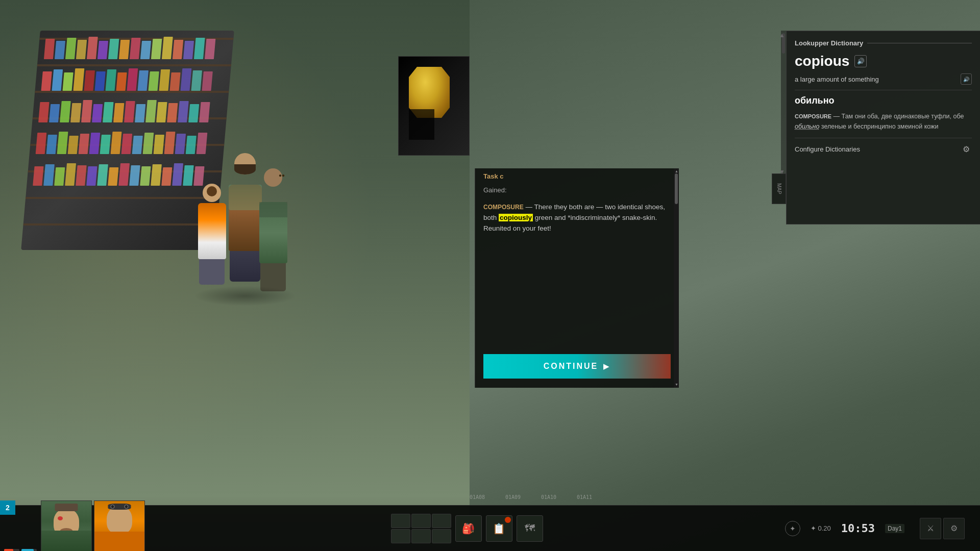  Describe the element at coordinates (513, 497) in the screenshot. I see `grid-coord-2: 01A09` at that location.